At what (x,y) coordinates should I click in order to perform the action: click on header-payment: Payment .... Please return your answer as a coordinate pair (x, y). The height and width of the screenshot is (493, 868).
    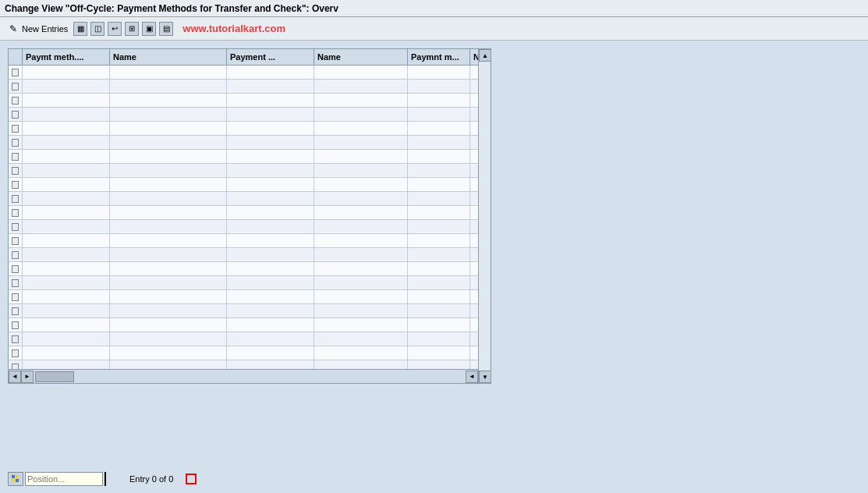
    Looking at the image, I should click on (271, 57).